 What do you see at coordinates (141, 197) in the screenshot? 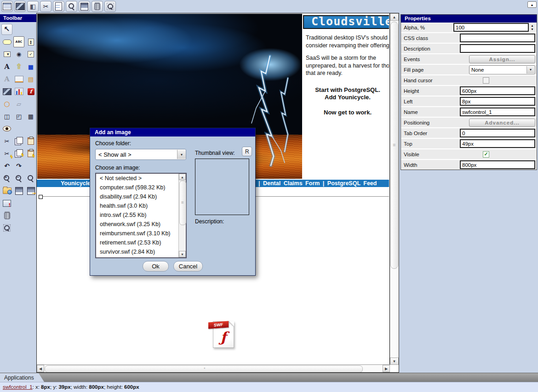
I see `image-list-item-2: disability.swf (2.94 Kb)` at bounding box center [141, 197].